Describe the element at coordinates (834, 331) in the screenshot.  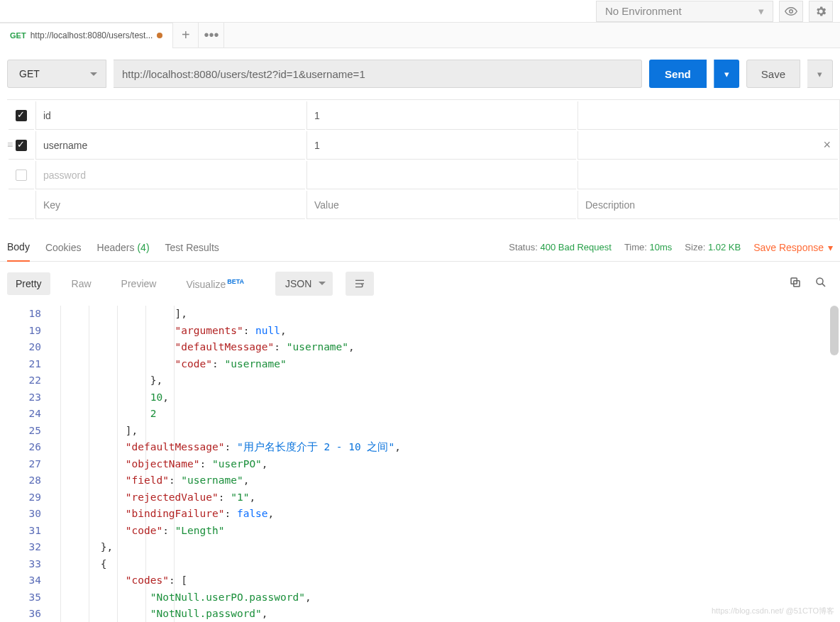
I see `vertical-scrollbar` at that location.